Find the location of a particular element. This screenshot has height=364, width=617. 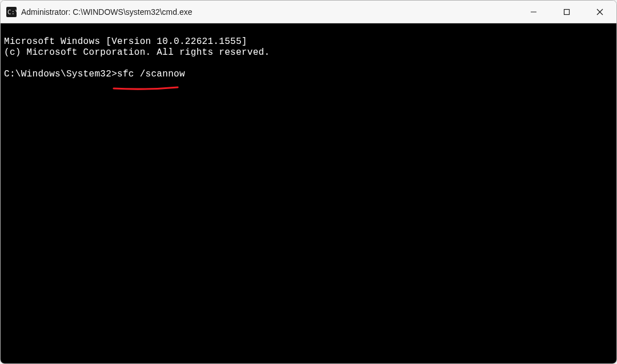

cmd-app-icon: C:\ is located at coordinates (11, 12).